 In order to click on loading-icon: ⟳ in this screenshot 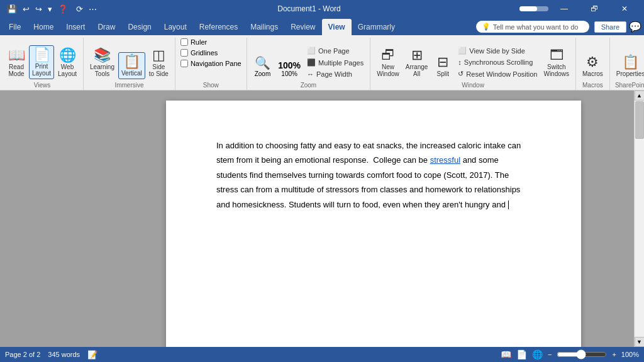, I will do `click(79, 9)`.